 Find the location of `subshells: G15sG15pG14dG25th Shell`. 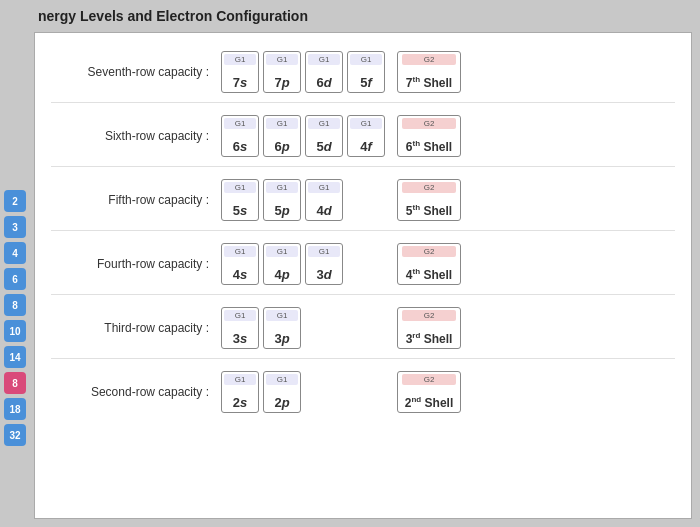

subshells: G15sG15pG14dG25th Shell is located at coordinates (448, 200).